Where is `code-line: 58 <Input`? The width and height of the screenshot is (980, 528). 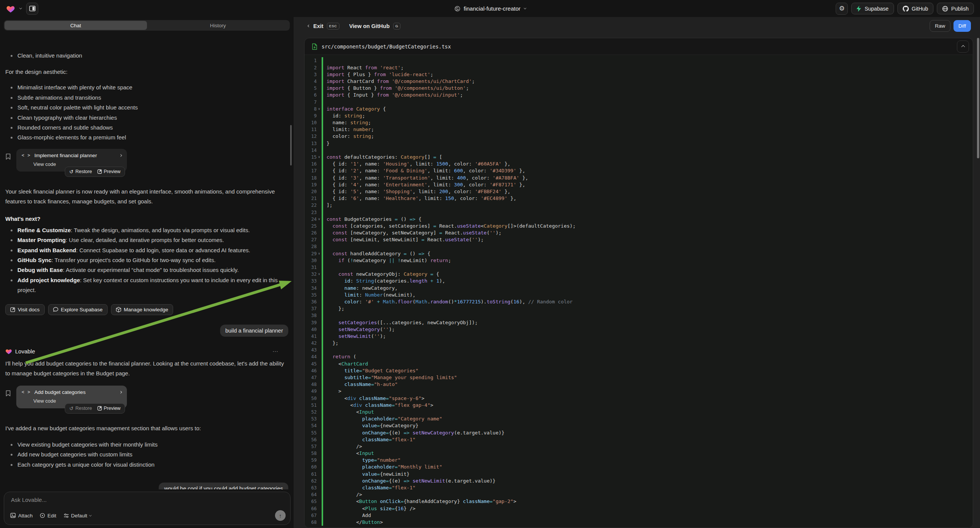
code-line: 58 <Input is located at coordinates (639, 453).